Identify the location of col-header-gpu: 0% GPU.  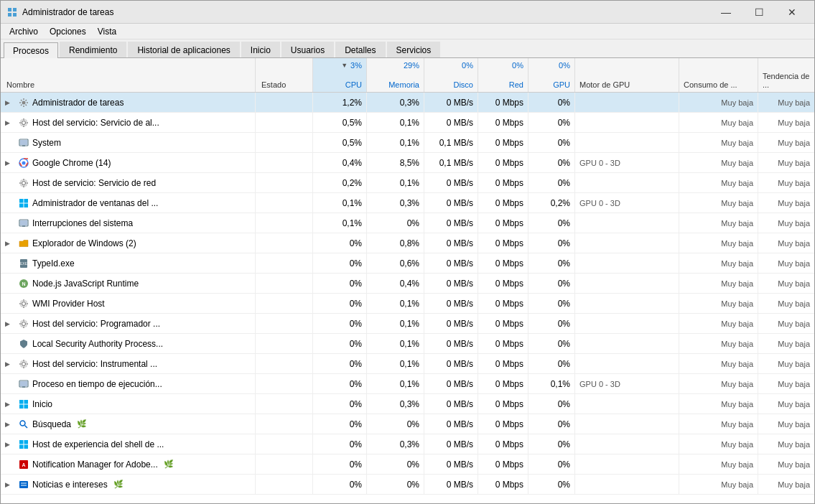
(551, 75).